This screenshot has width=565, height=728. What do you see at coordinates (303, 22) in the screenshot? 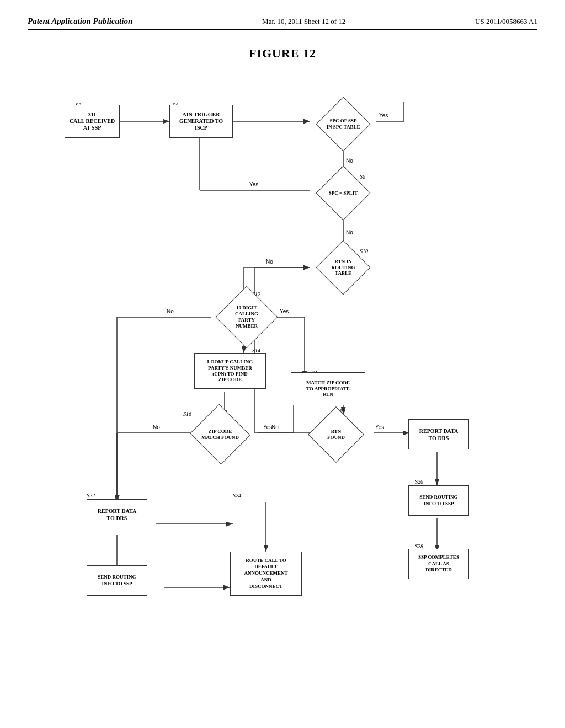
I see `header-date-sheet: Mar. 10, 2011 Sheet 12 of 12` at bounding box center [303, 22].